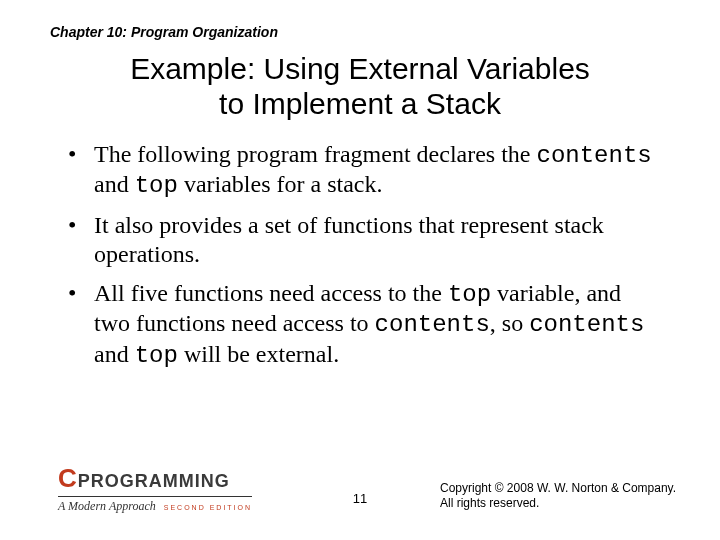  I want to click on copyright-line: Copyright © 2008 W. W. Norton & Company., so click(558, 489).